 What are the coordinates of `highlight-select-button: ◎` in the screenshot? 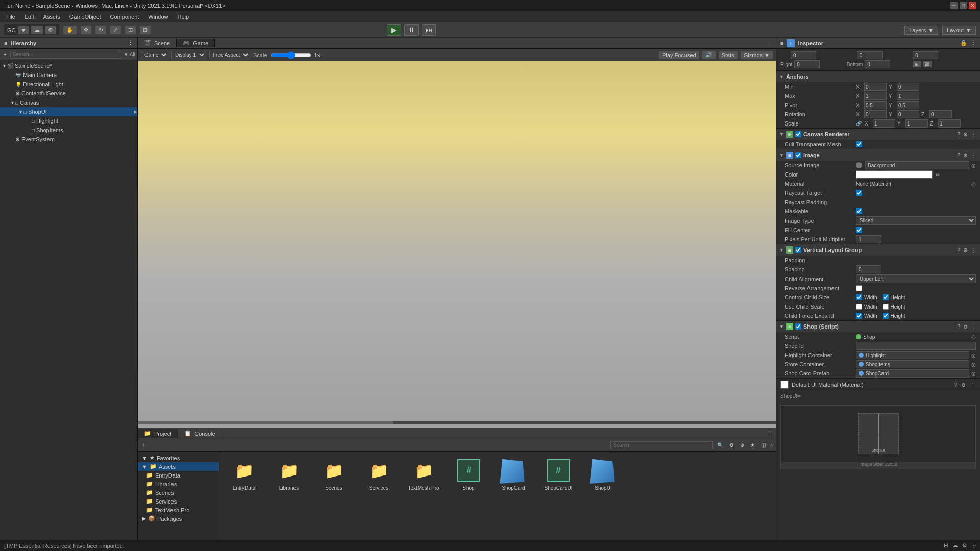 It's located at (974, 355).